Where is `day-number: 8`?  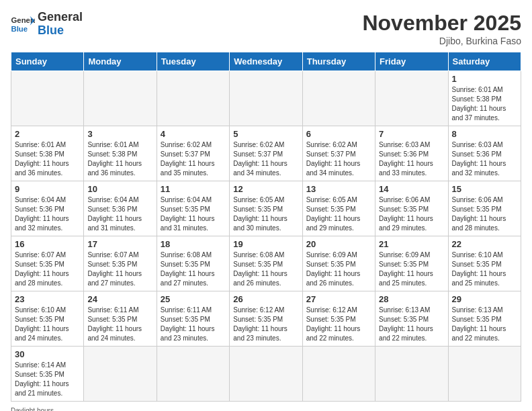 day-number: 8 is located at coordinates (485, 134).